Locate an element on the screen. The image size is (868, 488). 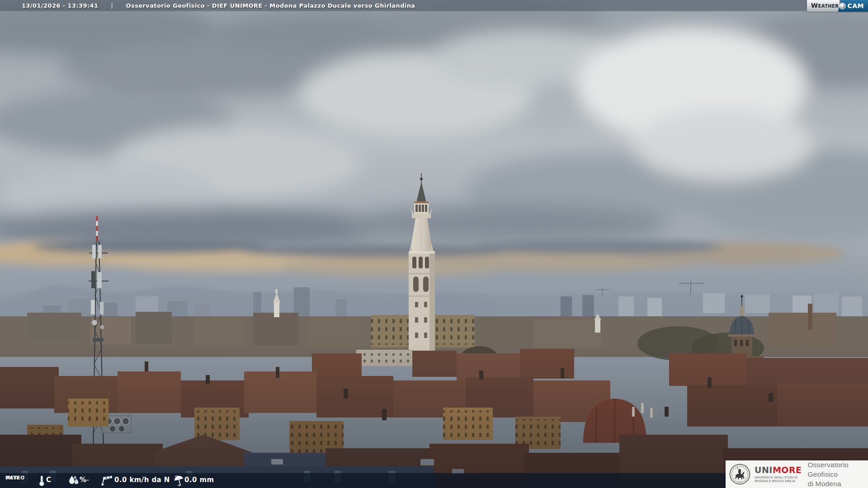
observatory-name: Osservatorio Geofisico di Modena is located at coordinates (838, 474).